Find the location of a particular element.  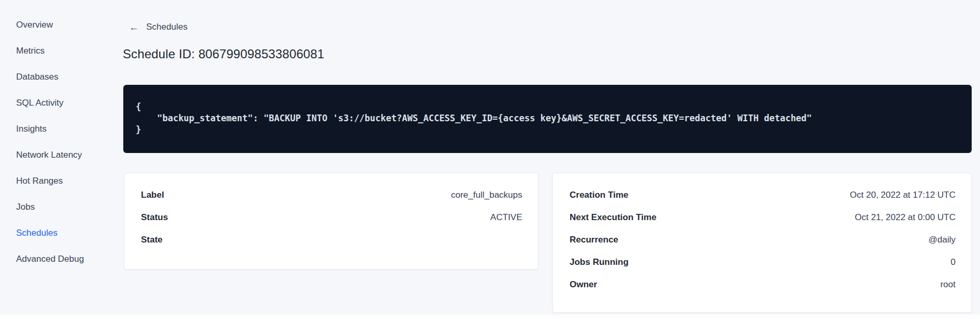

schedule-status-card: Label core_full_backups Status ACTIVE St… is located at coordinates (331, 221).